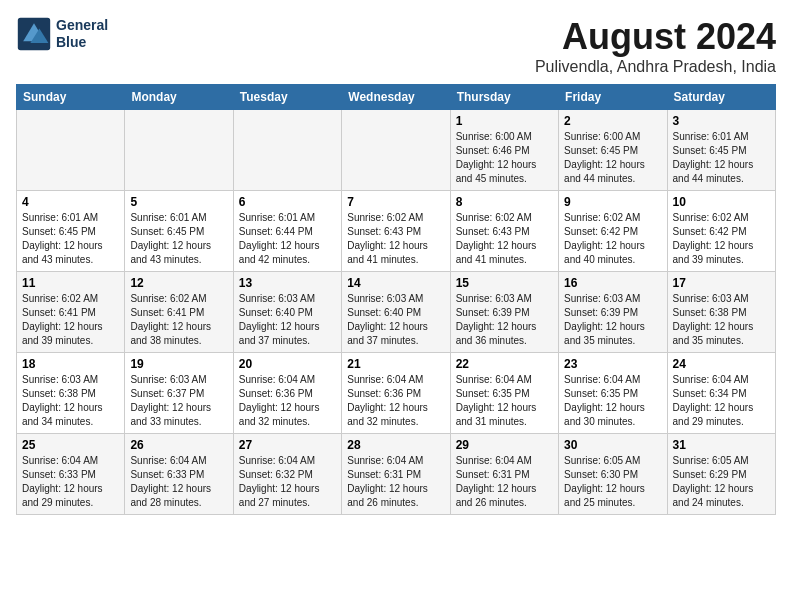  What do you see at coordinates (504, 474) in the screenshot?
I see `calendar-cell: 29Sunrise: 6:04 AM Sunset: 6:31 PM Dayli…` at bounding box center [504, 474].